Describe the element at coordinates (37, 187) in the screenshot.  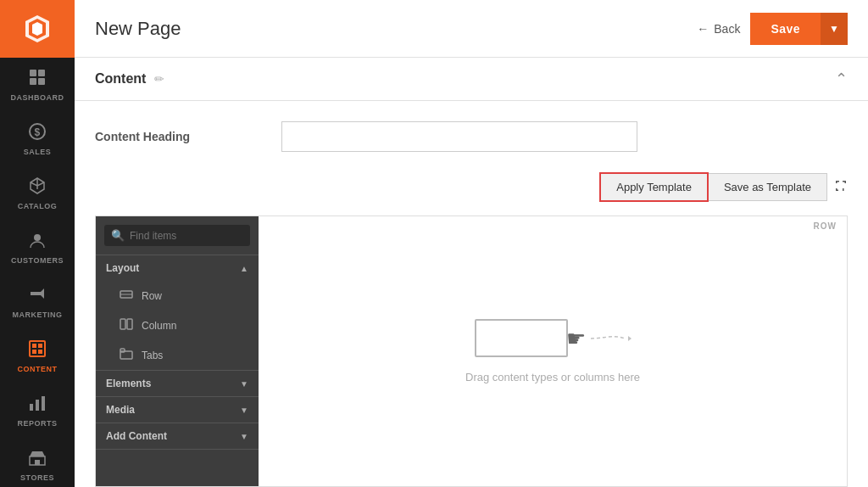
I see `catalog-icon` at that location.